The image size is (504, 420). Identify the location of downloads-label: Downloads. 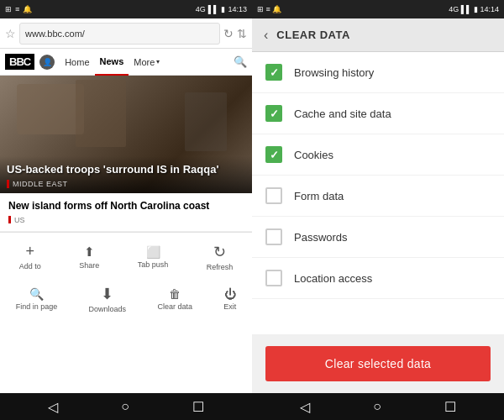
(108, 309).